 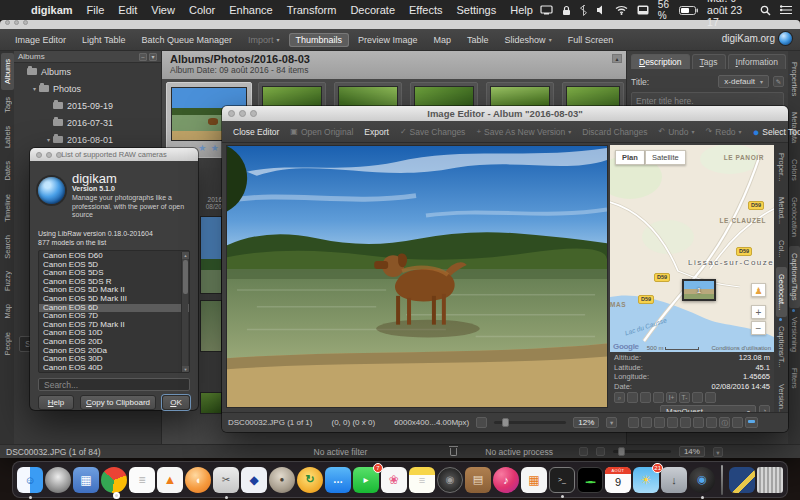 I want to click on editor-toolbar-button: + Save As New Version ▾, so click(x=524, y=132).